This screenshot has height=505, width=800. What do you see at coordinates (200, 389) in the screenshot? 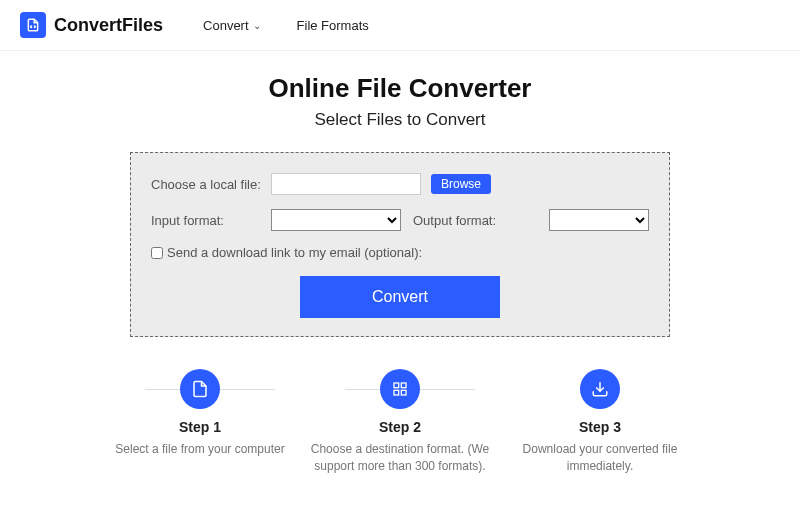
I see `file-icon` at bounding box center [200, 389].